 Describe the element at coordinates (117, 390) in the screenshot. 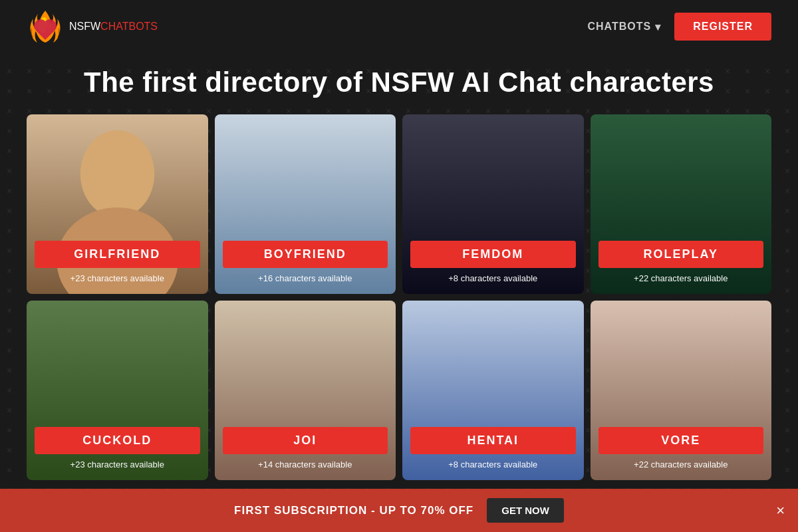

I see `card-cuckold: CUCKOLD +23 characters available` at that location.